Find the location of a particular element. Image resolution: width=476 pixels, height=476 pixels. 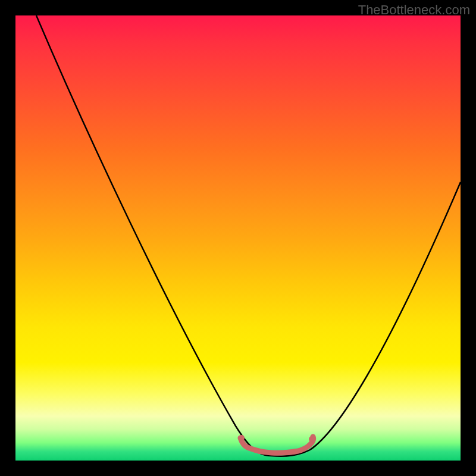

optimal-zone-marker is located at coordinates (277, 445).